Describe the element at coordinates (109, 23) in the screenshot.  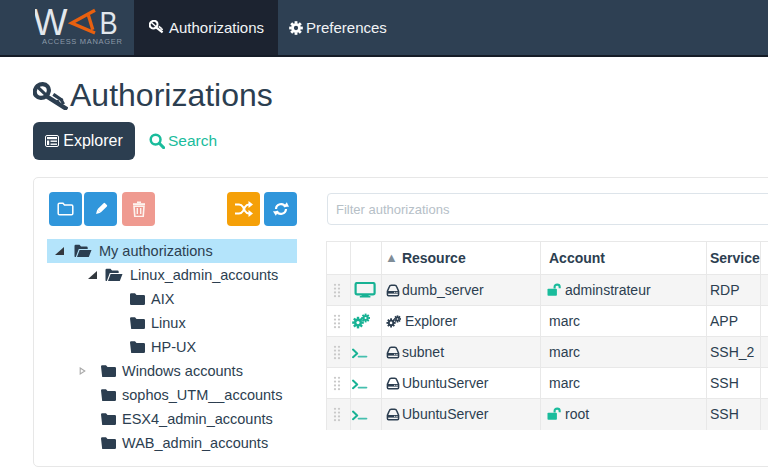
I see `svg-text: B` at that location.